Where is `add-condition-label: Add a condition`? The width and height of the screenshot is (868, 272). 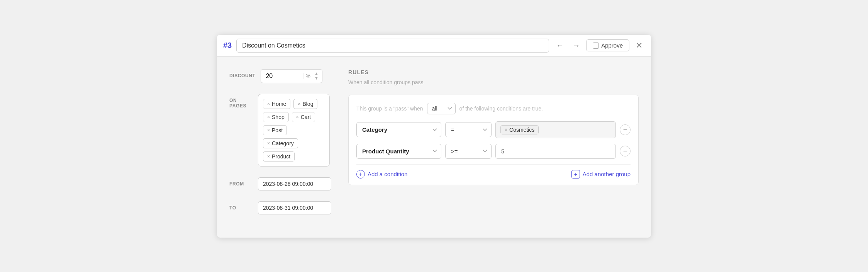
add-condition-label: Add a condition is located at coordinates (388, 174).